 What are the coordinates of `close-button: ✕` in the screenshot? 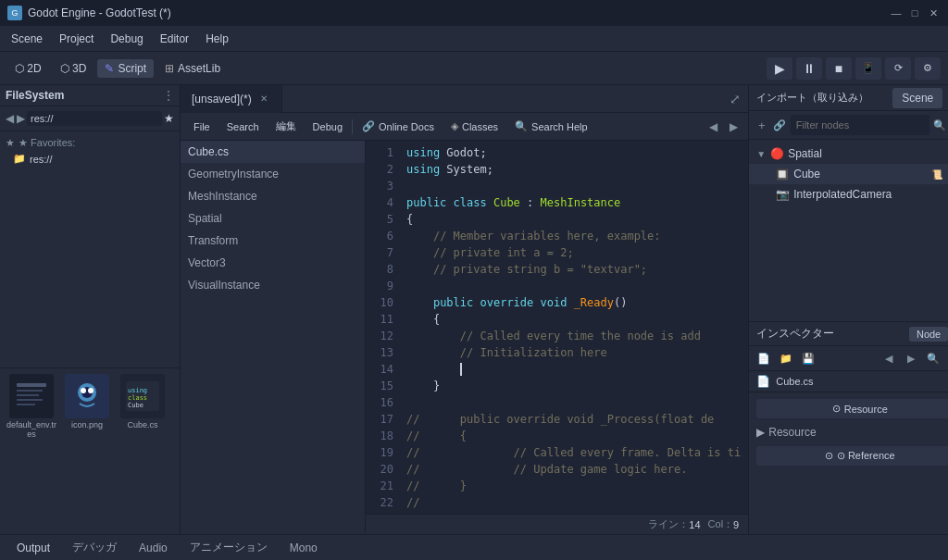 It's located at (933, 13).